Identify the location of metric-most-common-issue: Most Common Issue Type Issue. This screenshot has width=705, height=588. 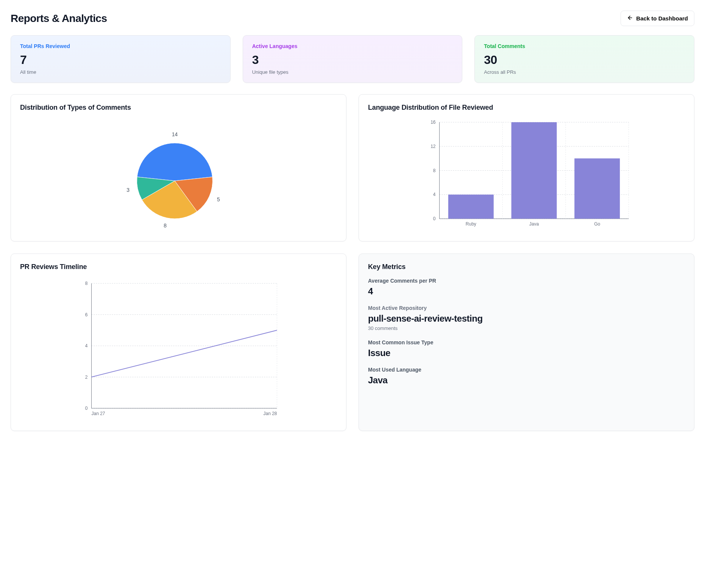
(526, 349).